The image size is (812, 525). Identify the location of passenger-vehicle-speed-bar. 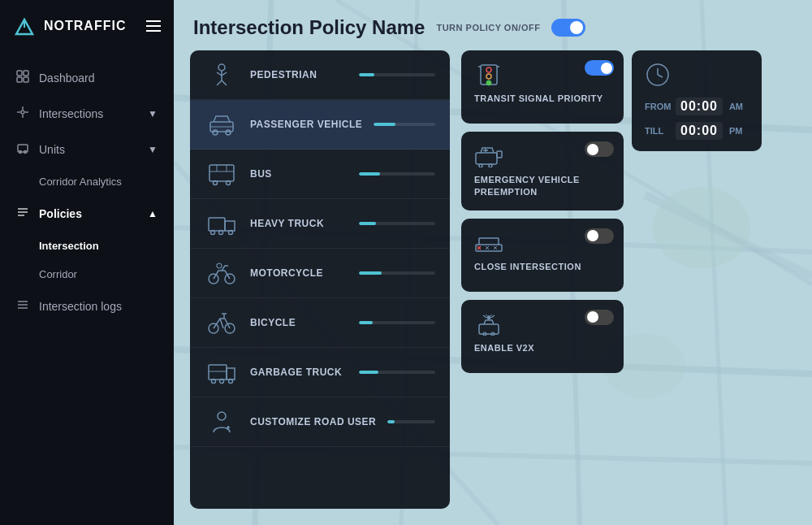
(404, 124).